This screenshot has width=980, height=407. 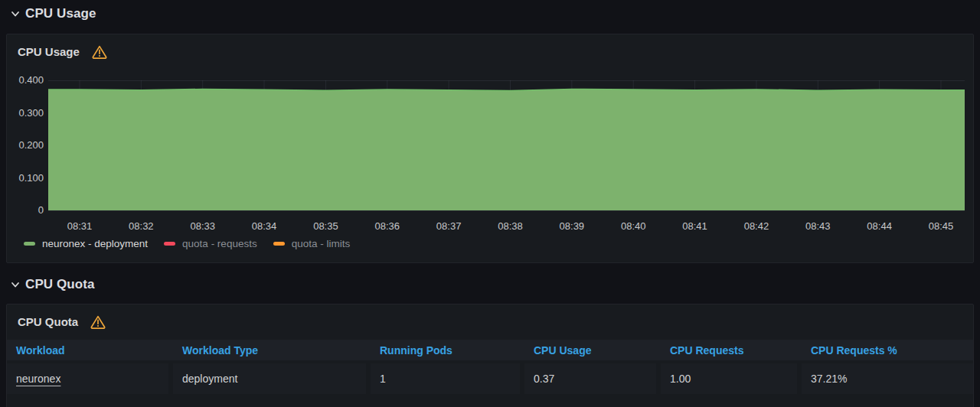 I want to click on legend-item: quota - limits, so click(x=312, y=243).